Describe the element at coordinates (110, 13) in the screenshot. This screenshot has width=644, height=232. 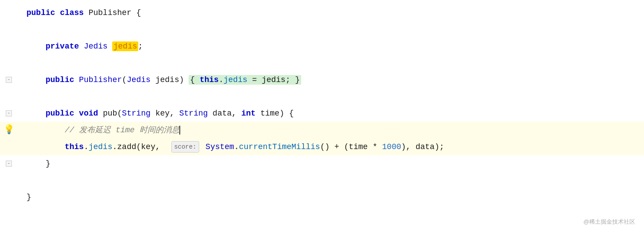
I see `class-name: Publisher` at that location.